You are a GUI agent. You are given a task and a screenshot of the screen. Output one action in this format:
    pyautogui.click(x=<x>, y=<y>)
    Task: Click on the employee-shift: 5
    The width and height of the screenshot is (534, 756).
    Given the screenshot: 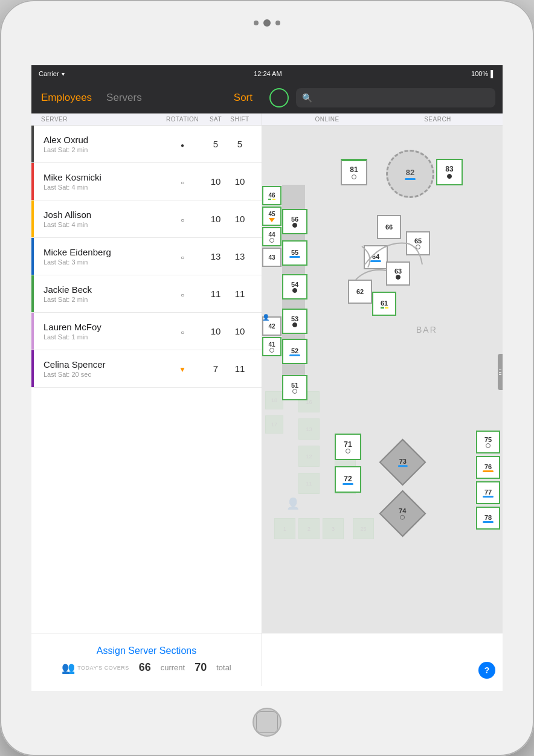 What is the action you would take?
    pyautogui.click(x=240, y=144)
    